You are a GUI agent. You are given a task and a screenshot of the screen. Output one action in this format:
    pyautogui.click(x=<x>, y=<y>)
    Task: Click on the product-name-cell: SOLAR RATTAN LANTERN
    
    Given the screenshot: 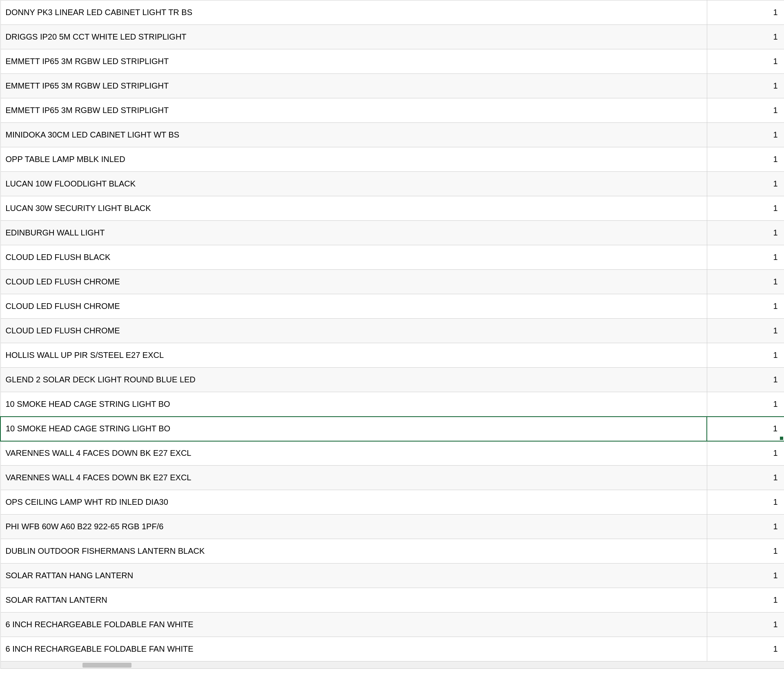 What is the action you would take?
    pyautogui.click(x=354, y=600)
    